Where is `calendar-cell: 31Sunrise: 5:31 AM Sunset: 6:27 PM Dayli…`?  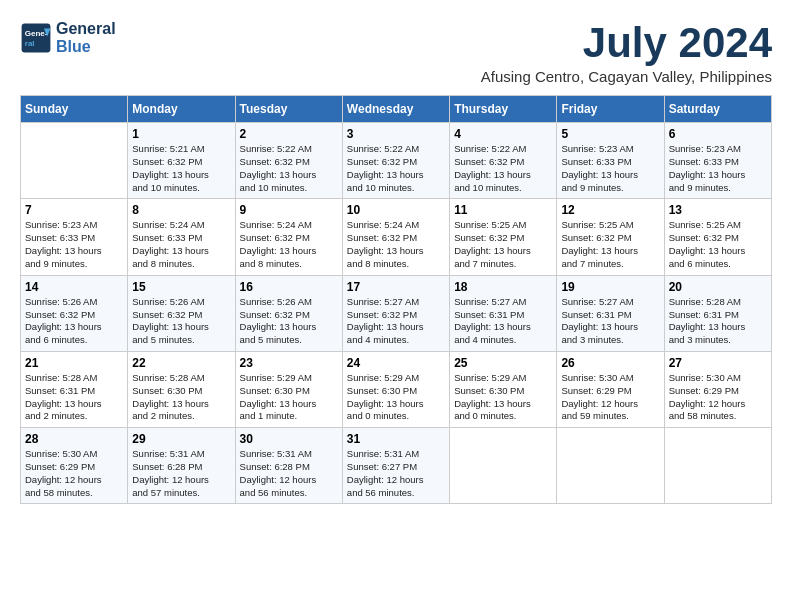
calendar-cell: 31Sunrise: 5:31 AM Sunset: 6:27 PM Dayli… is located at coordinates (396, 466).